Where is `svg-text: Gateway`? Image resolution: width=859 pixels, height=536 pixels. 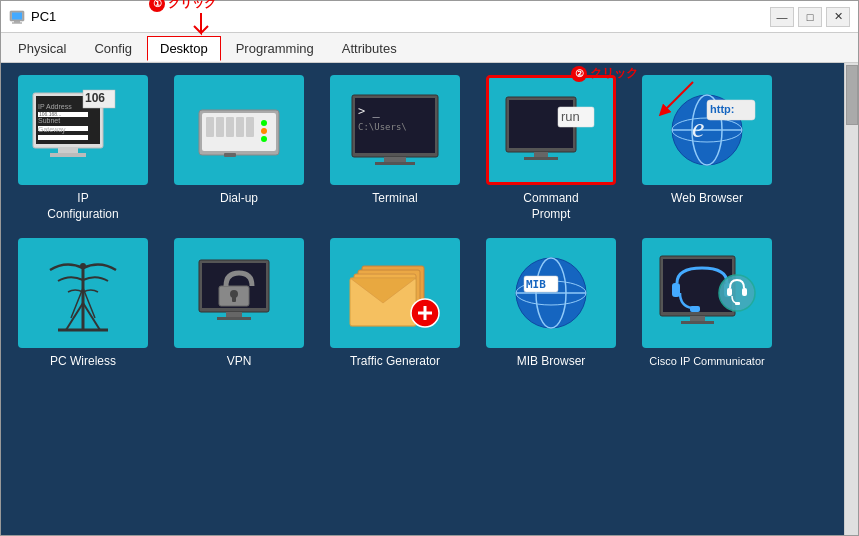 svg-text: Gateway is located at coordinates (52, 130).